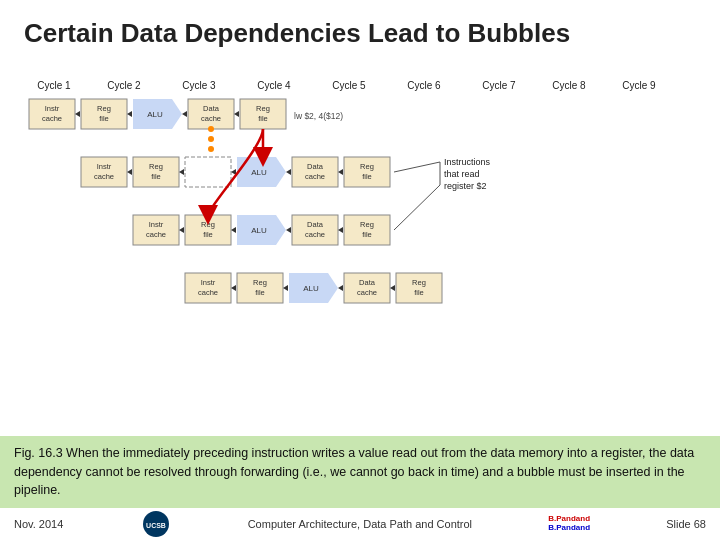 This screenshot has height=540, width=720. I want to click on slide-title: Certain Data Dependencies Lead to Bubble…, so click(360, 34).